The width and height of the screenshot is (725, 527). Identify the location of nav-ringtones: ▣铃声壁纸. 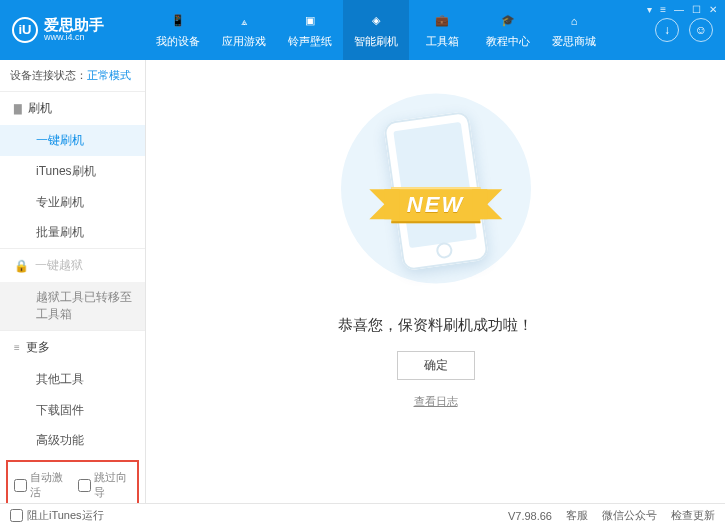
(310, 30).